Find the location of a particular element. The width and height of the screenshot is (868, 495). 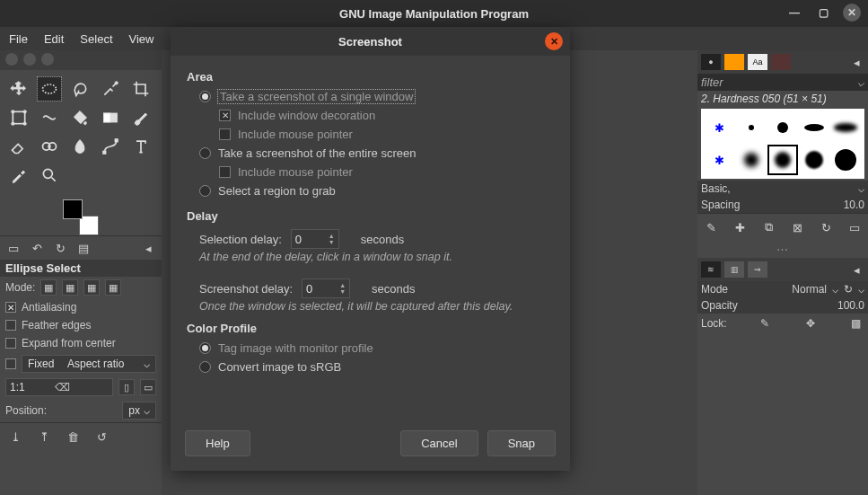

tab-fonts-icon: Aa is located at coordinates (758, 62).